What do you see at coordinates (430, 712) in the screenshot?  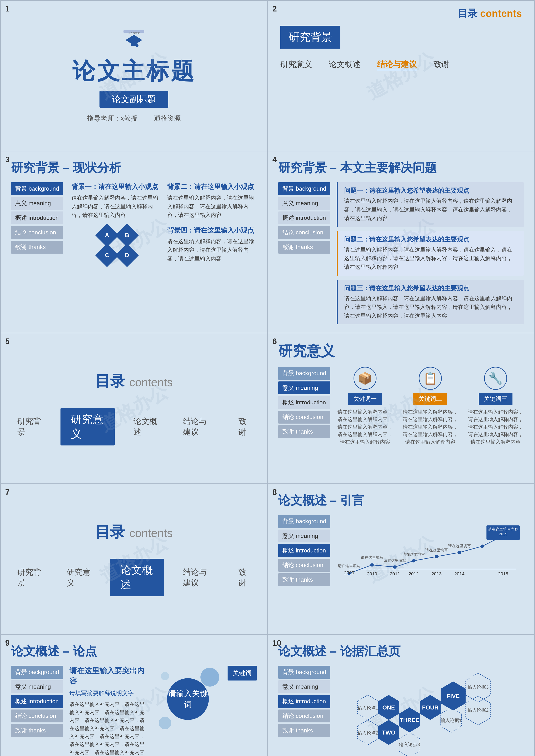 I see `hexagon-svg: ONE TWO THREE FOUR FIVE 输入论点1` at bounding box center [430, 712].